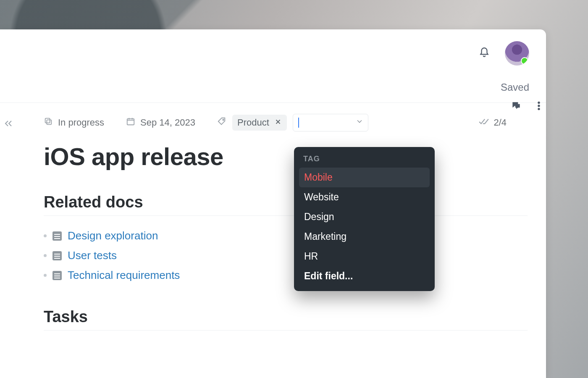 The height and width of the screenshot is (378, 588). I want to click on dropdown-item-design: Design, so click(365, 217).